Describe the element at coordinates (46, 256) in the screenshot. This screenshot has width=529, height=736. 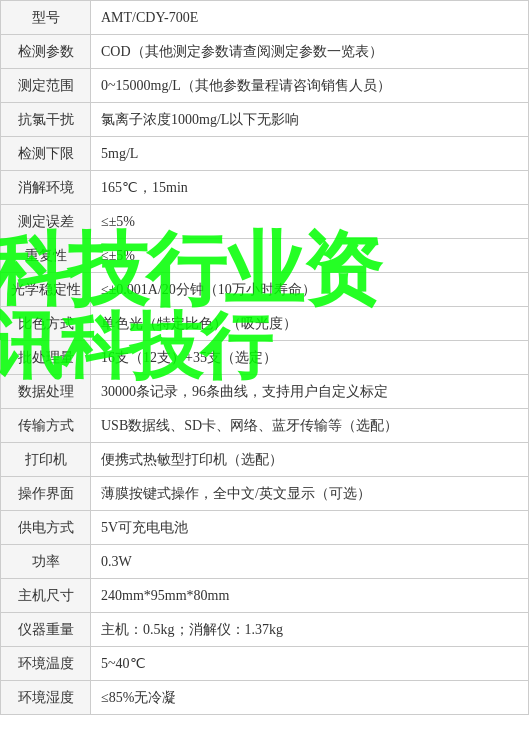
I see `cell-label: 重复性` at that location.